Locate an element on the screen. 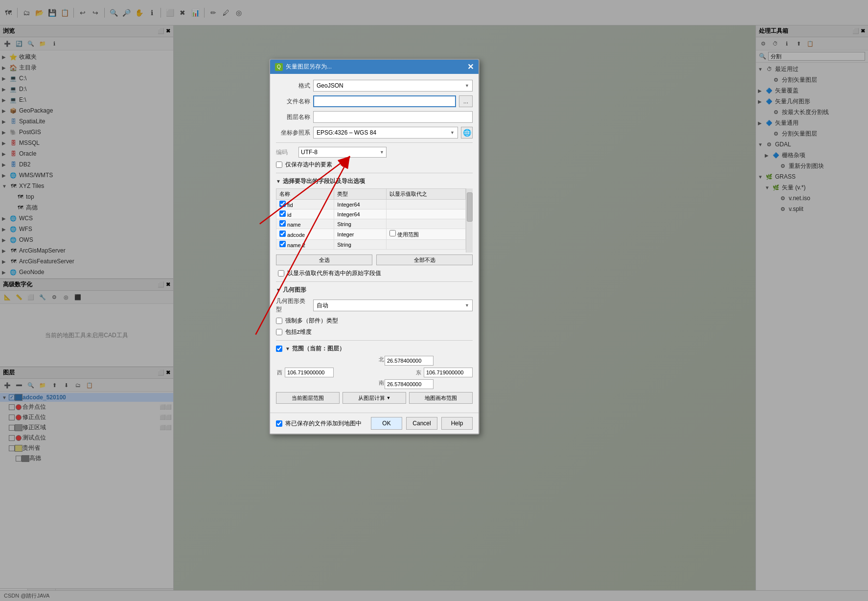 Image resolution: width=868 pixels, height=601 pixels. ok-button: OK is located at coordinates (387, 423).